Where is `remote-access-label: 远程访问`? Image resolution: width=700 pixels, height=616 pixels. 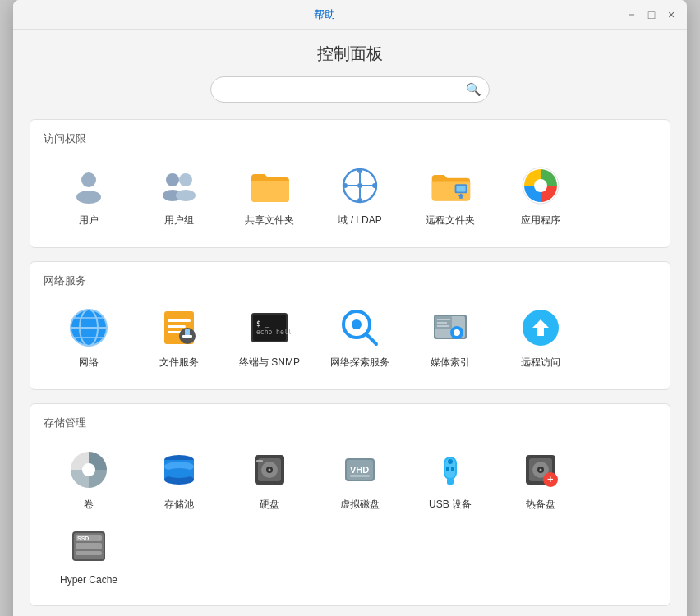
remote-access-label: 远程访问 is located at coordinates (541, 363).